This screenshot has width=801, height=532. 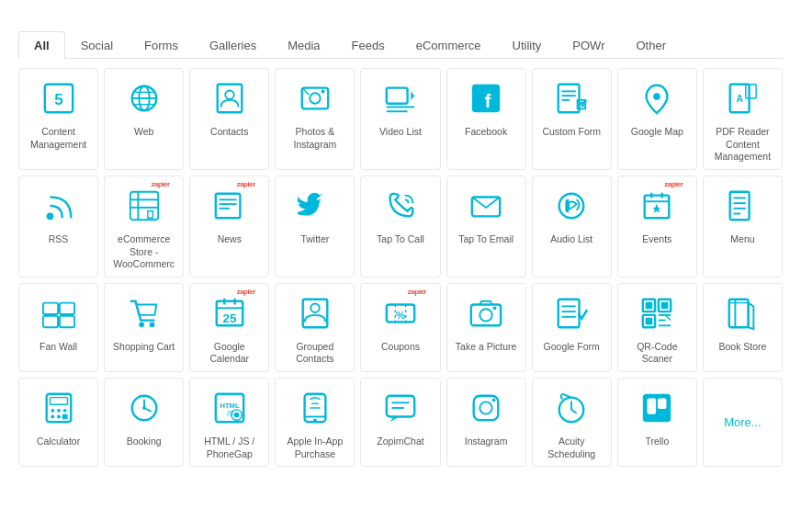 I want to click on feature-item-booking: Booking, so click(x=143, y=423).